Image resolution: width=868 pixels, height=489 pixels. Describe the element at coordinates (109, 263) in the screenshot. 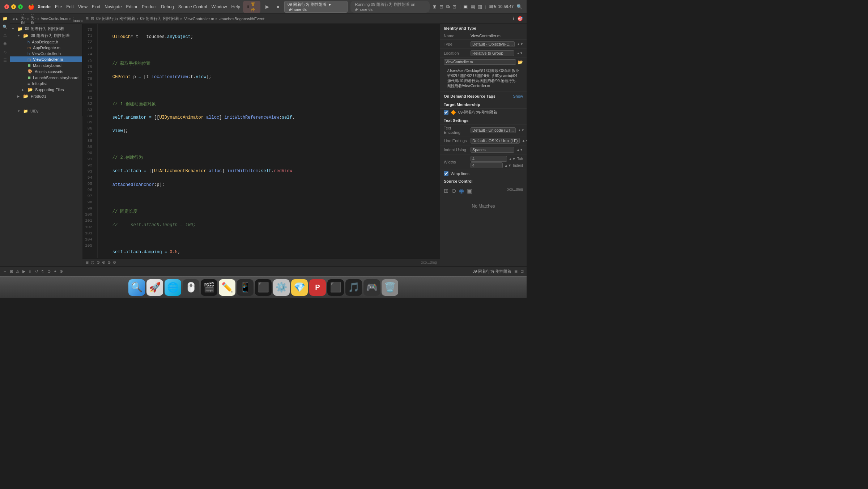

I see `debug-icon-5: ⊛` at that location.